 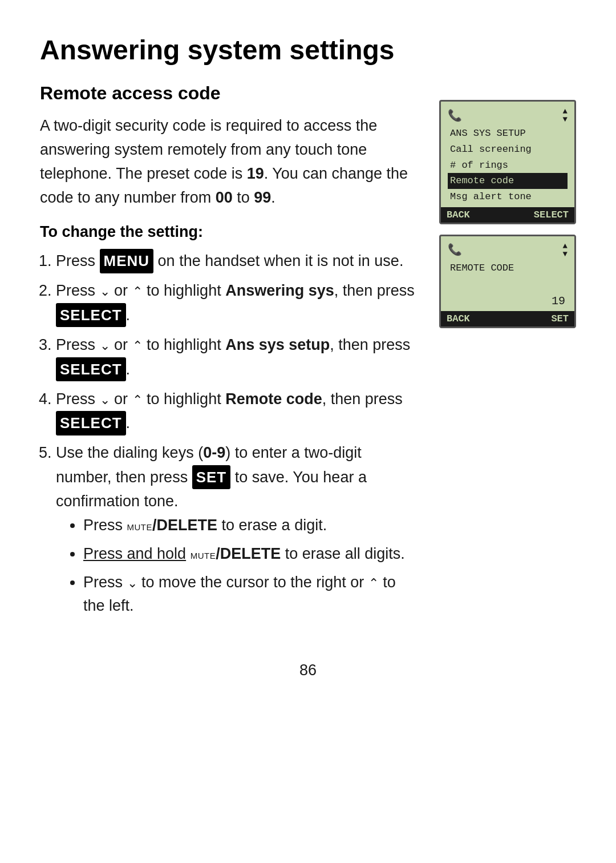 I want to click on arrow-up-scroll: ▲, so click(x=565, y=111).